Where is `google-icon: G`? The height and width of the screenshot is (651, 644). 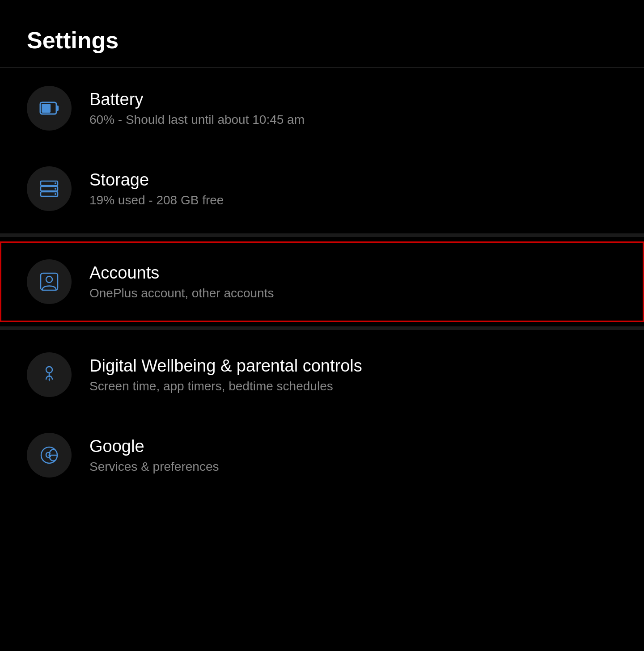
google-icon: G is located at coordinates (49, 455).